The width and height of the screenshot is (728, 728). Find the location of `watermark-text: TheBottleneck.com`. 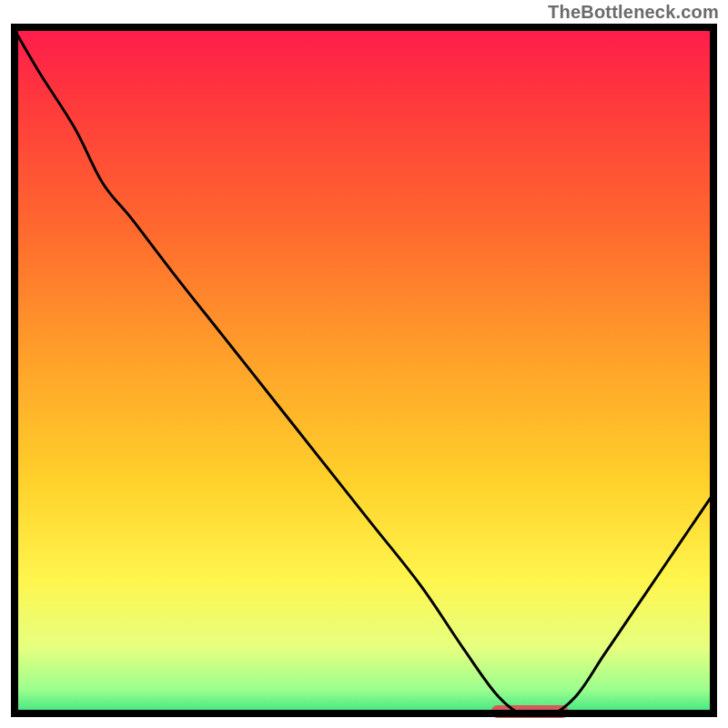

watermark-text: TheBottleneck.com is located at coordinates (633, 13).